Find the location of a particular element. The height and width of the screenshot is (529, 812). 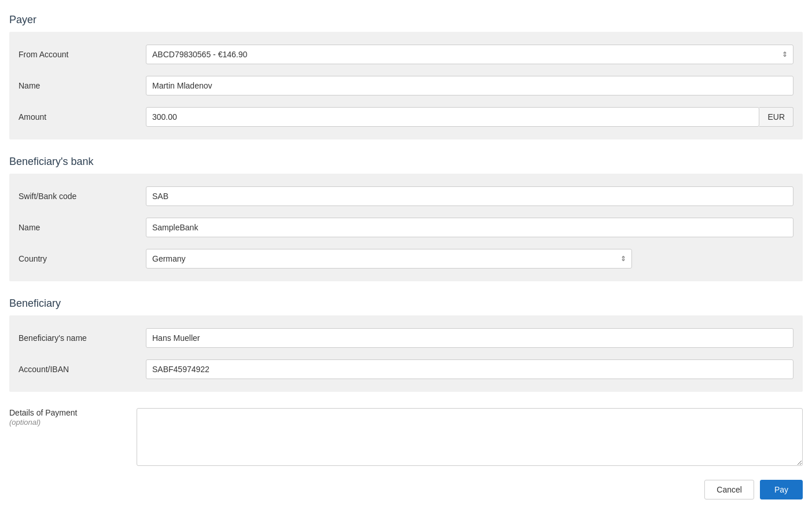

bank-name-label: Name is located at coordinates (82, 227).